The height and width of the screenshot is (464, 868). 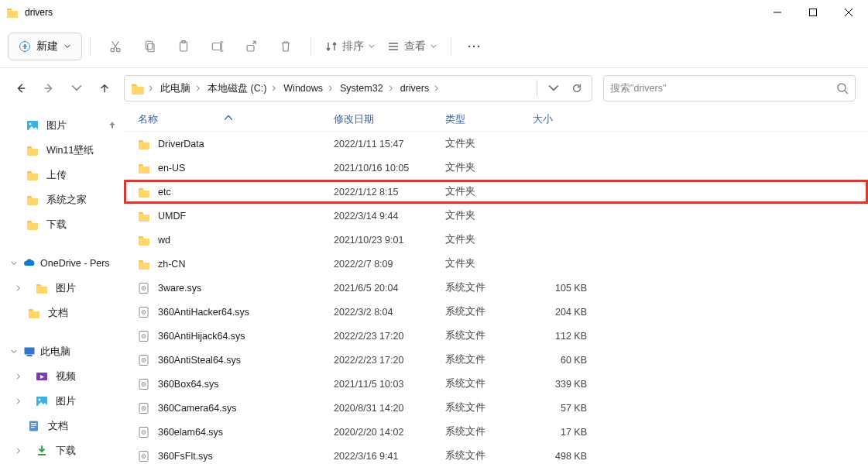 I want to click on column-header-type: 类型, so click(x=489, y=119).